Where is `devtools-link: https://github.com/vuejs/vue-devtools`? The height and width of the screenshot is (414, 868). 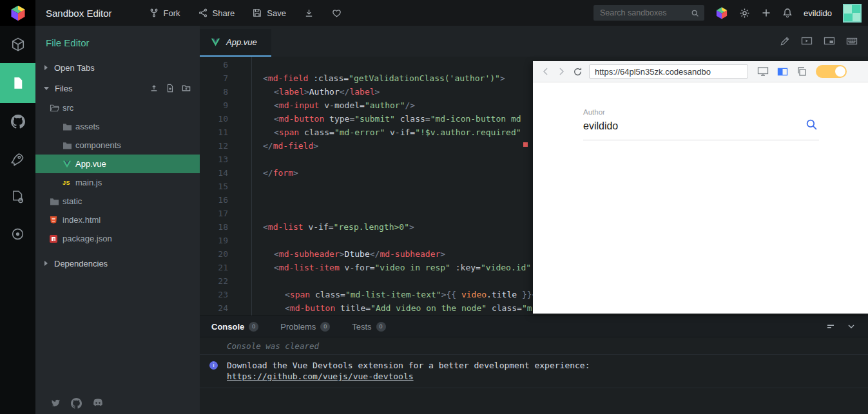 devtools-link: https://github.com/vuejs/vue-devtools is located at coordinates (409, 376).